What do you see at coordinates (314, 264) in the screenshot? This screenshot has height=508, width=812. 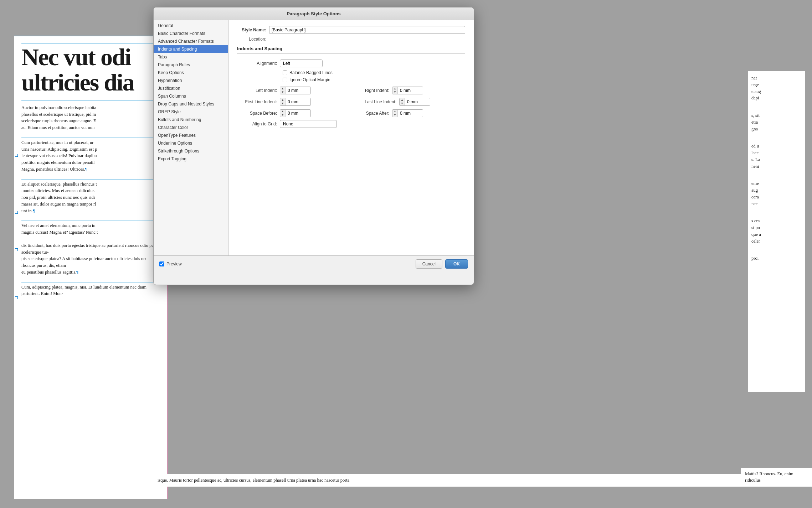 I see `dialog-bottom: Preview Cancel OK` at bounding box center [314, 264].